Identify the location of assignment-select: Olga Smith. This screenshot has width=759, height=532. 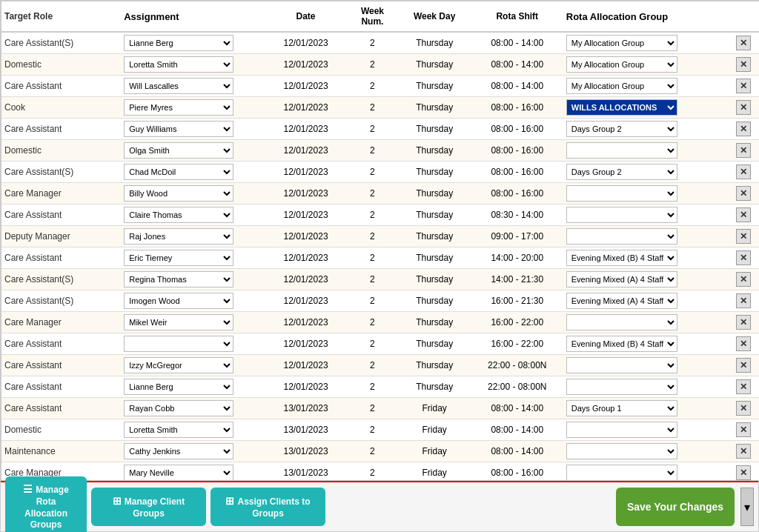
(179, 150).